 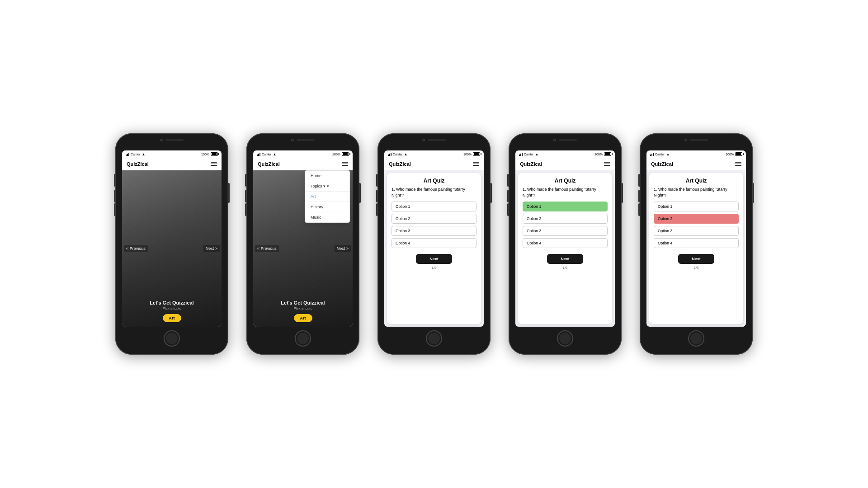 What do you see at coordinates (476, 164) in the screenshot?
I see `hamburger-line-3b` at bounding box center [476, 164].